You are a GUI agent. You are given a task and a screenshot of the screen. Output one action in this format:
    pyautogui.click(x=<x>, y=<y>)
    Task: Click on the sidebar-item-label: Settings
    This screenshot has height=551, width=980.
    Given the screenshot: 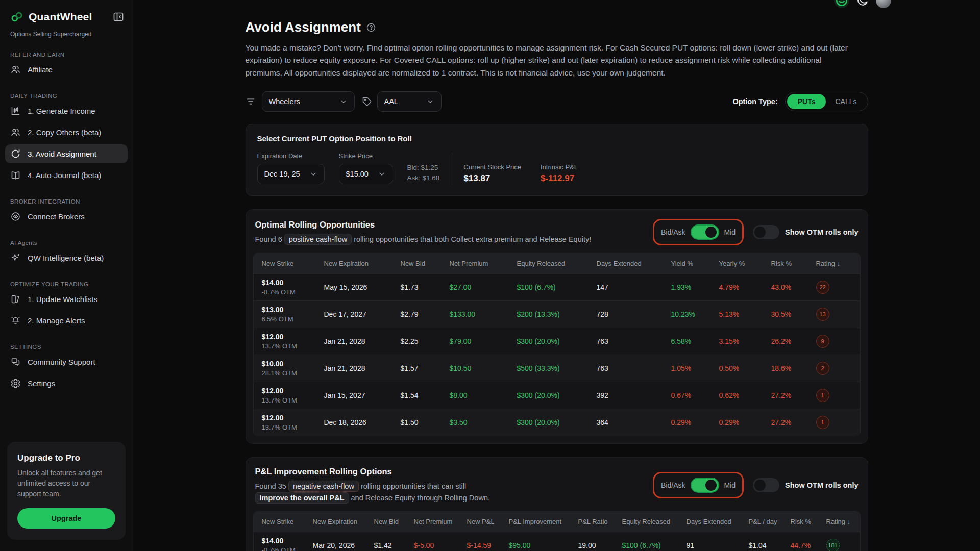 What is the action you would take?
    pyautogui.click(x=41, y=384)
    